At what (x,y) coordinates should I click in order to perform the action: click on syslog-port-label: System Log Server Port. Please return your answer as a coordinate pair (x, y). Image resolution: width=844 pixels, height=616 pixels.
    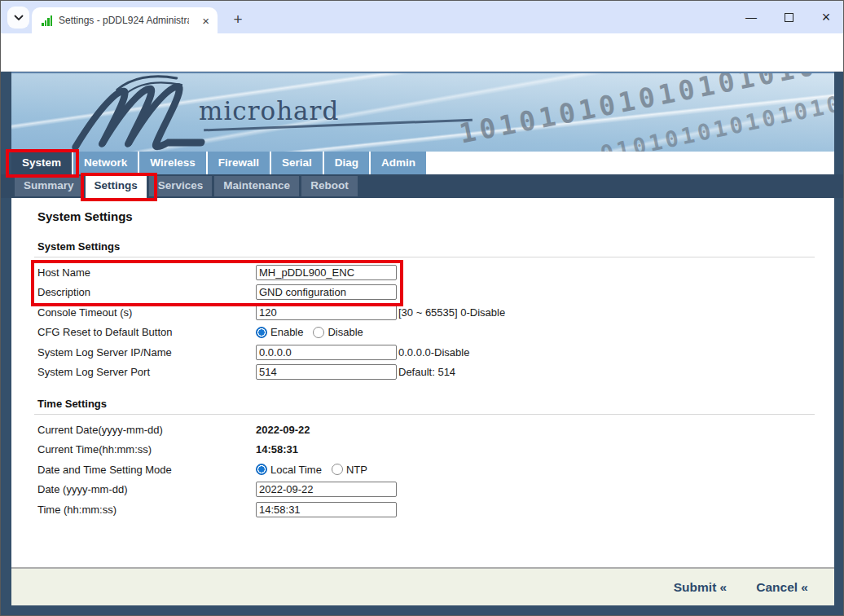
    Looking at the image, I should click on (147, 372).